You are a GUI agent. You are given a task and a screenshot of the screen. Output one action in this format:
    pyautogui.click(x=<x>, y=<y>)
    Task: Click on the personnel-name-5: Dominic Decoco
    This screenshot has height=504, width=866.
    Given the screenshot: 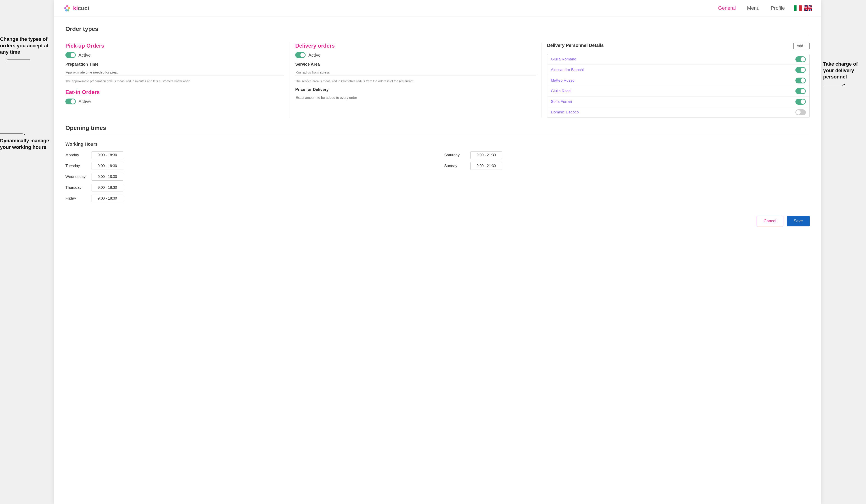 What is the action you would take?
    pyautogui.click(x=565, y=112)
    